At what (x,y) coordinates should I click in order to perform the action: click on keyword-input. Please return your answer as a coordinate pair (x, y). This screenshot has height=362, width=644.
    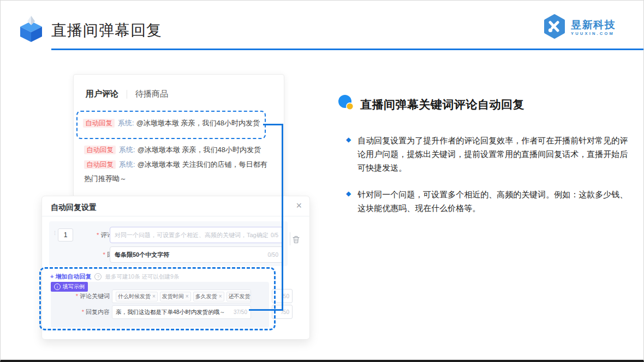
    Looking at the image, I should click on (192, 235).